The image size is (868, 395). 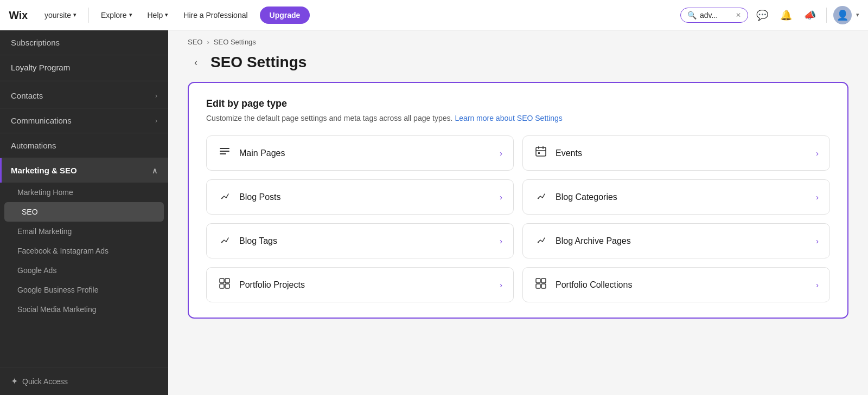 What do you see at coordinates (61, 15) in the screenshot?
I see `site-selector: yoursite ▾` at bounding box center [61, 15].